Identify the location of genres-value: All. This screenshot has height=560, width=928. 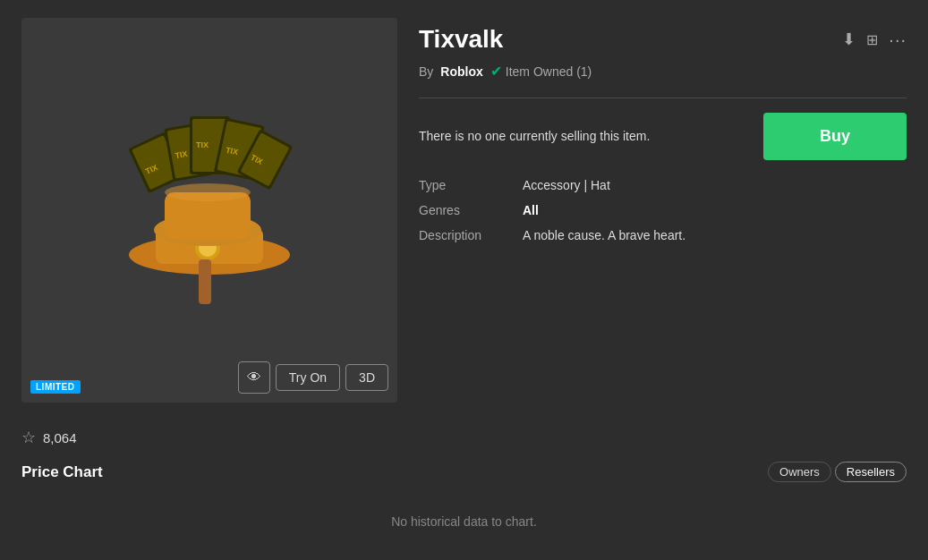
(531, 210).